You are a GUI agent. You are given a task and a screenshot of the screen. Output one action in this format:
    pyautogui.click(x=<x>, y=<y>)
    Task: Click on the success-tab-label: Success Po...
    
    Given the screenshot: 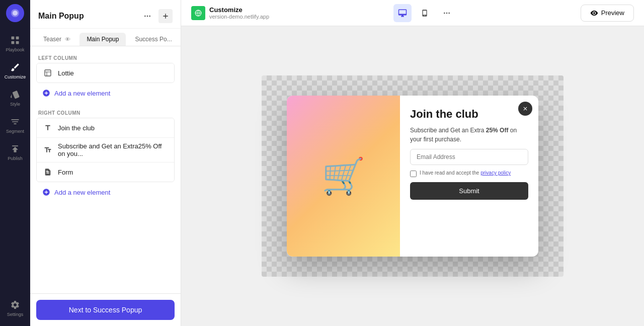 What is the action you would take?
    pyautogui.click(x=153, y=39)
    